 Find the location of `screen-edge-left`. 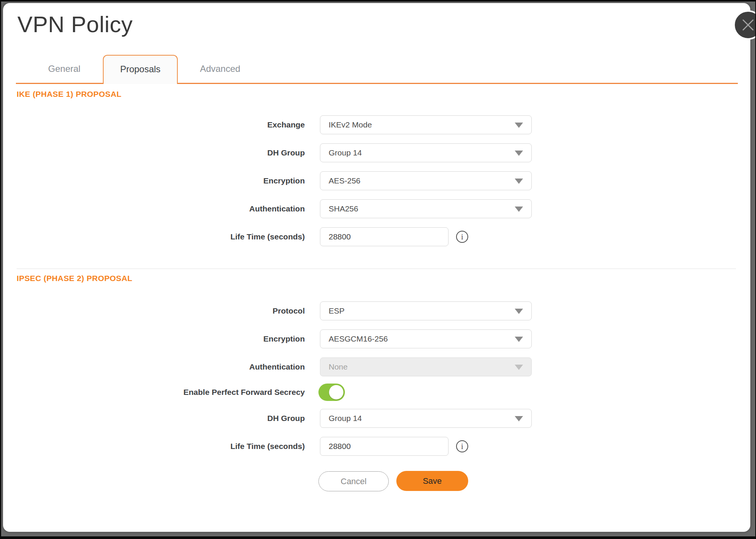

screen-edge-left is located at coordinates (1, 269).